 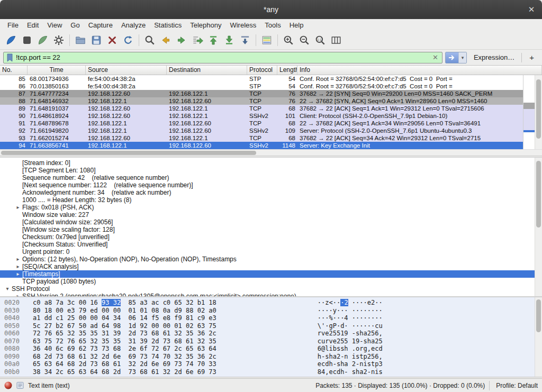 What do you see at coordinates (263, 70) in the screenshot?
I see `column-header-protocol: Protocol` at bounding box center [263, 70].